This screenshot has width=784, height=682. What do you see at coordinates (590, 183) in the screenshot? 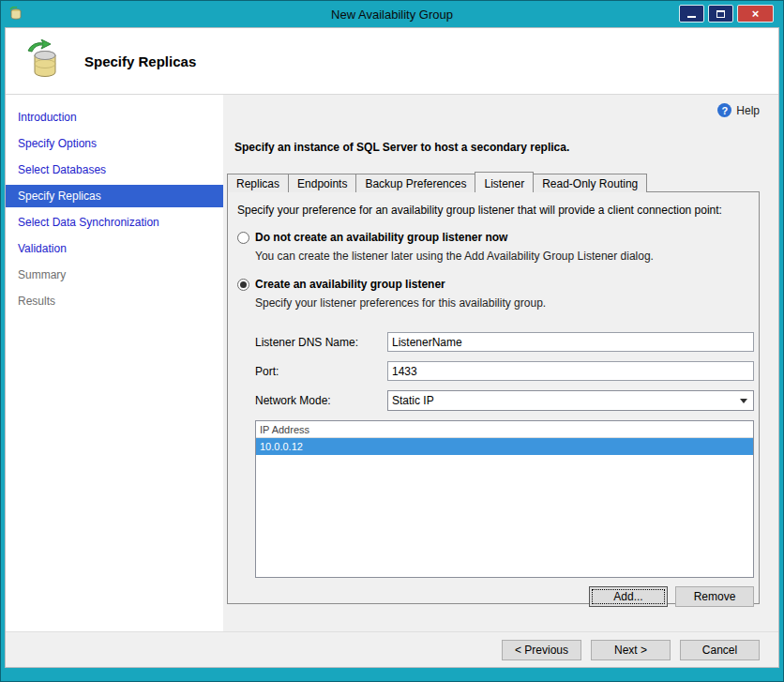
I see `tab-read-only-routing: Read-Only Routing` at bounding box center [590, 183].